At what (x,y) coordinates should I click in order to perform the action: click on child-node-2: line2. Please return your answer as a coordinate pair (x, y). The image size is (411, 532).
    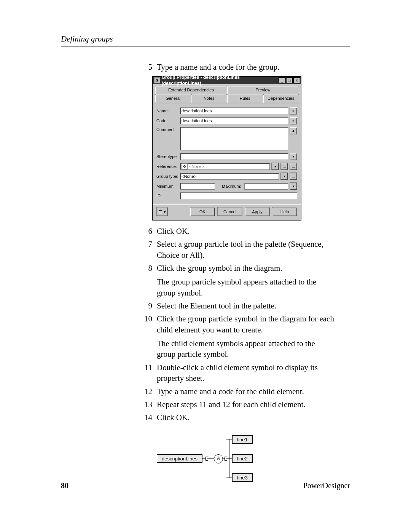
    Looking at the image, I should click on (242, 459).